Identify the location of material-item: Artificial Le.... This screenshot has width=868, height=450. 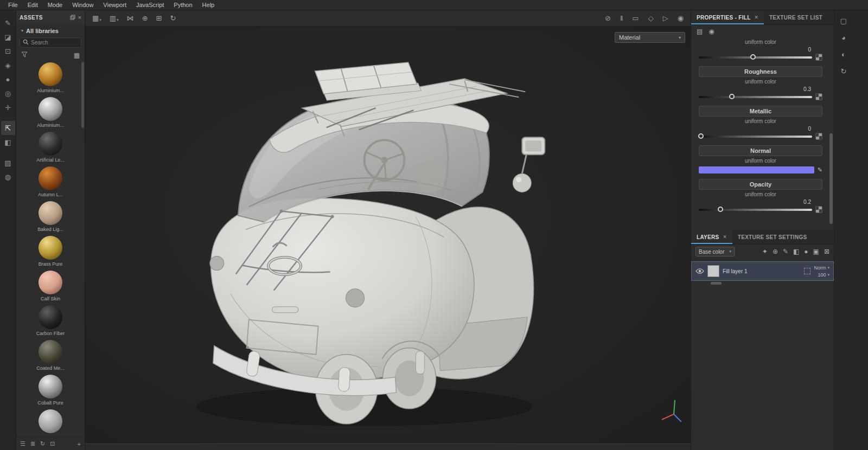
(50, 147).